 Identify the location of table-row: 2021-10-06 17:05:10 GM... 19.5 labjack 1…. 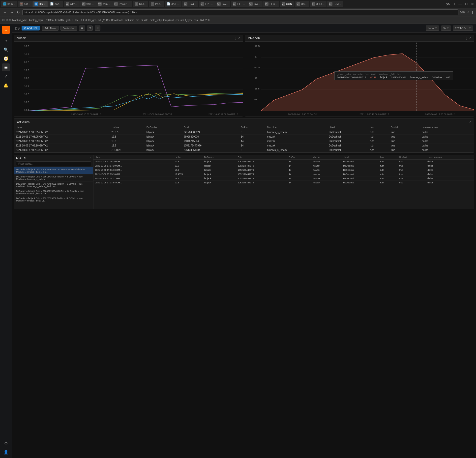
(284, 162).